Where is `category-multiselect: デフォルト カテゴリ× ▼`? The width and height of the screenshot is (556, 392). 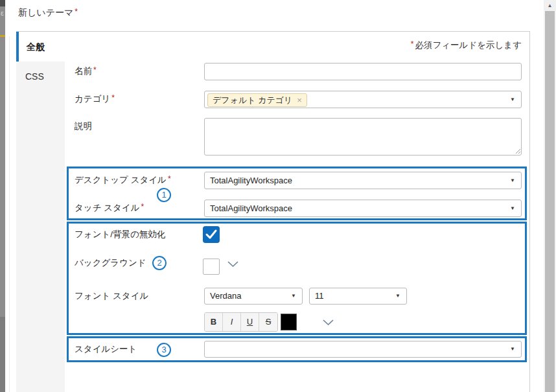
category-multiselect: デフォルト カテゴリ× ▼ is located at coordinates (363, 100).